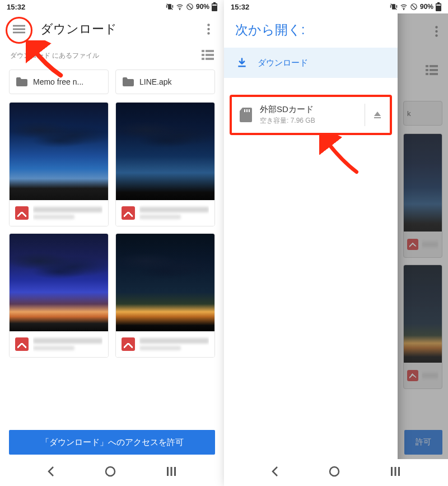 This screenshot has width=448, height=486. Describe the element at coordinates (203, 7) in the screenshot. I see `battery-percent: 90%` at that location.